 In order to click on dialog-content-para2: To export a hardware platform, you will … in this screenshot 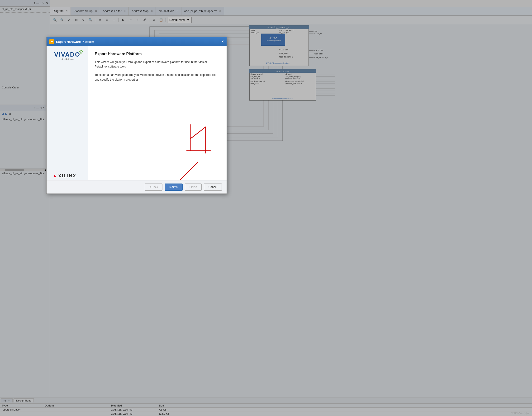, I will do `click(157, 77)`.